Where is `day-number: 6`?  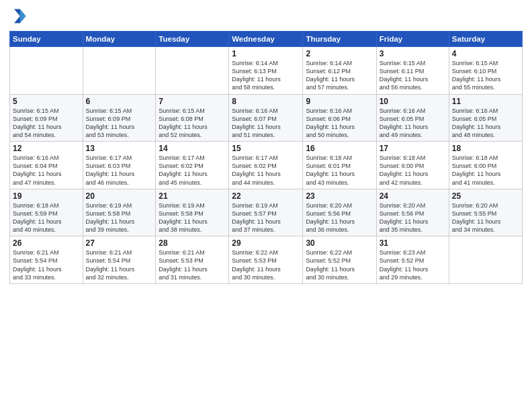
day-number: 6 is located at coordinates (120, 101).